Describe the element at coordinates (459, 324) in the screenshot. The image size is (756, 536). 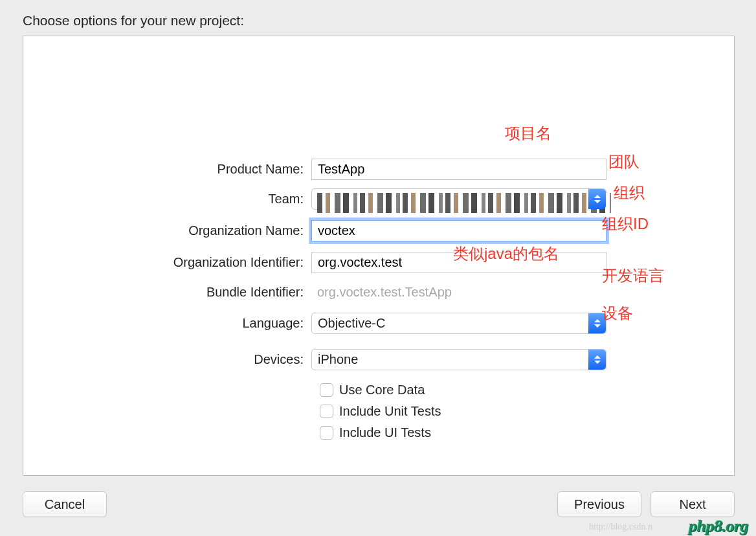
I see `language-select: Objective-C` at that location.